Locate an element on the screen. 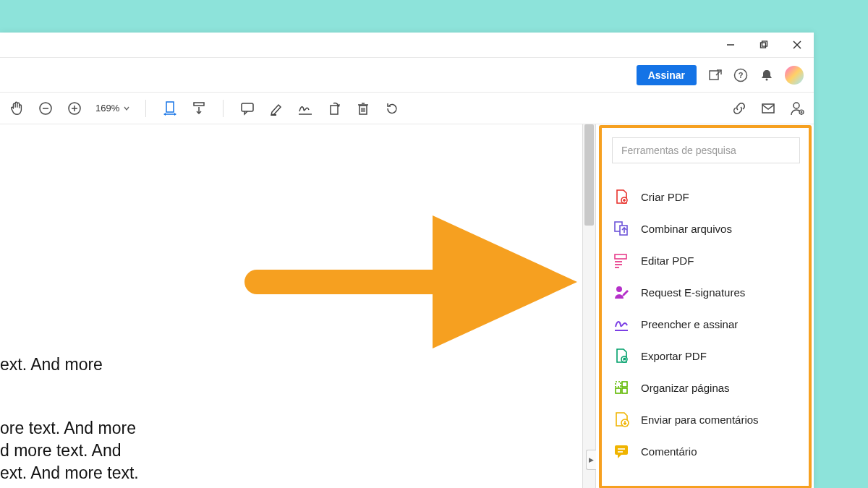 Image resolution: width=868 pixels, height=488 pixels. tool-item-export-pdf: Exportar PDF is located at coordinates (709, 356).